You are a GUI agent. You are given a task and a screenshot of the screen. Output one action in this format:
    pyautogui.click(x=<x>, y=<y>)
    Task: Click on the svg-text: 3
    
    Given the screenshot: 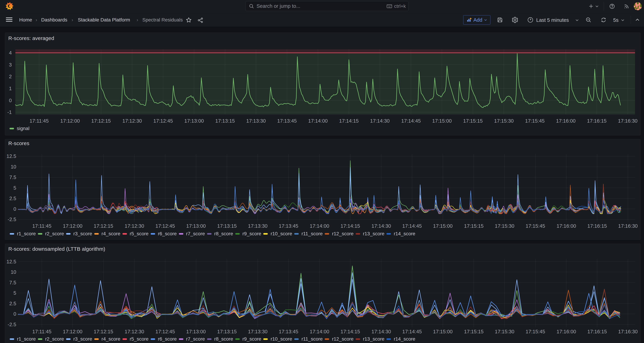 What is the action you would take?
    pyautogui.click(x=10, y=65)
    